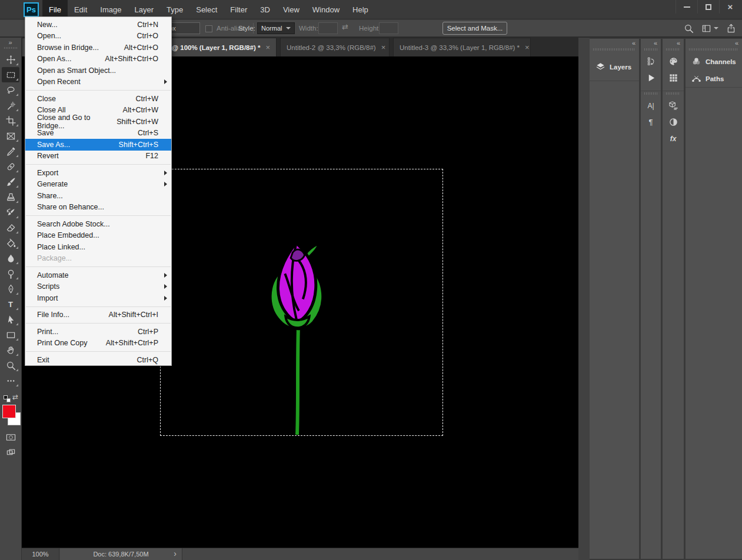 The height and width of the screenshot is (560, 742). I want to click on menu-item-print: Print...Ctrl+P, so click(98, 332).